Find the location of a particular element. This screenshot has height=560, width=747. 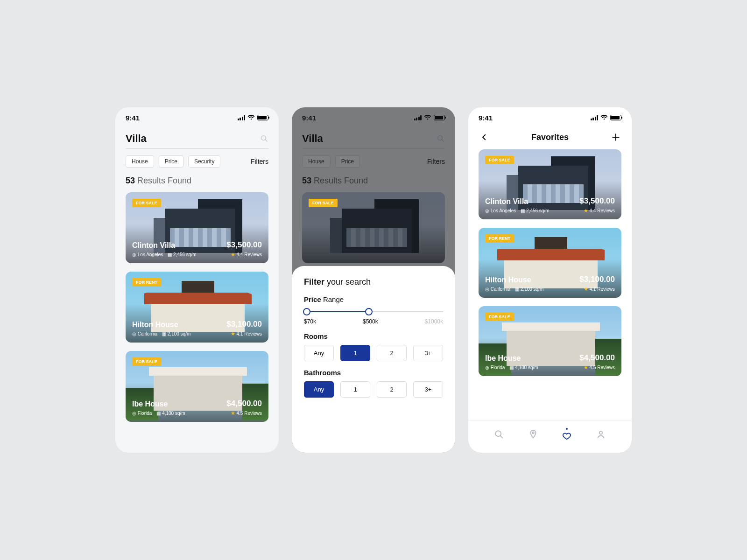

heart-icon is located at coordinates (567, 436).